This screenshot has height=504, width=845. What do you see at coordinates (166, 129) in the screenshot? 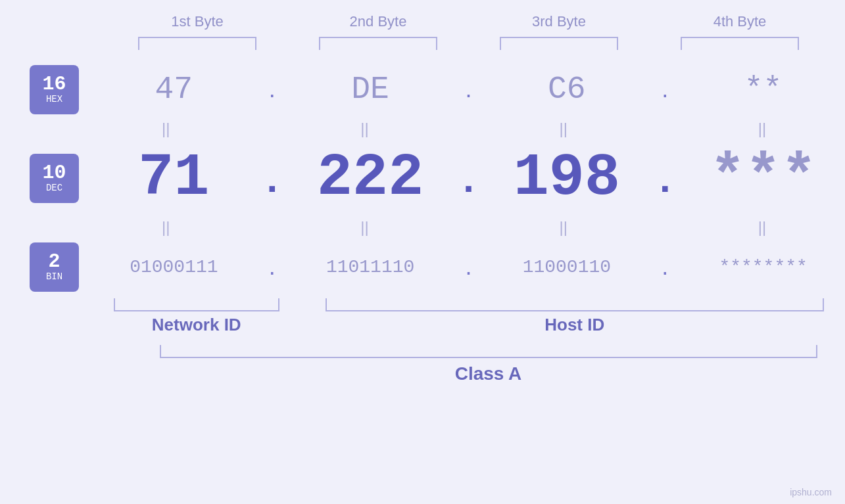
I see `equals-1: ||` at bounding box center [166, 129].